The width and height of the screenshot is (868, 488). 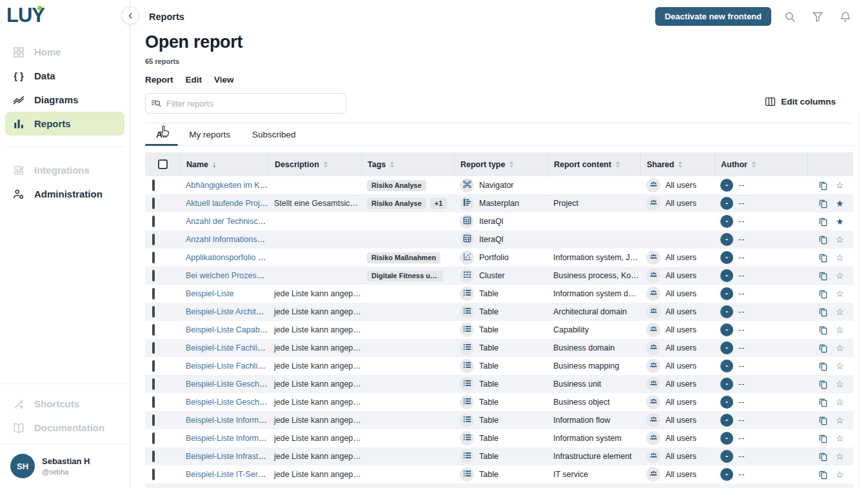 What do you see at coordinates (315, 164) in the screenshot?
I see `column-header-description: Description` at bounding box center [315, 164].